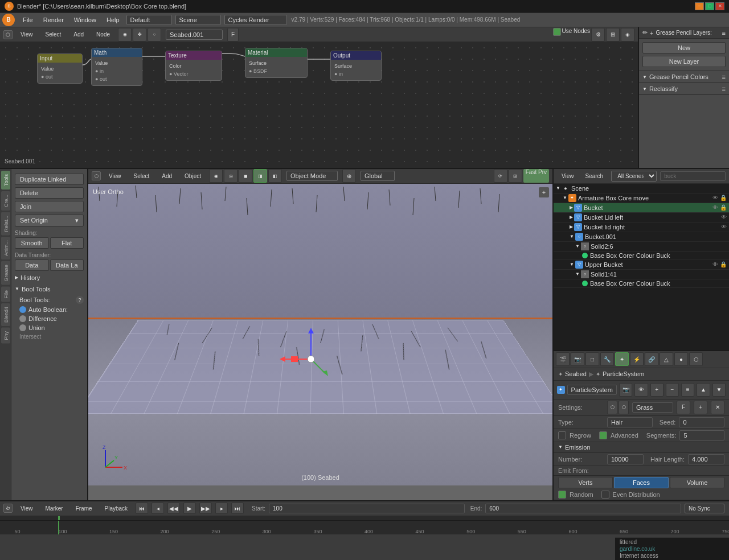  What do you see at coordinates (174, 508) in the screenshot?
I see `play-backward: ◀◀` at bounding box center [174, 508].